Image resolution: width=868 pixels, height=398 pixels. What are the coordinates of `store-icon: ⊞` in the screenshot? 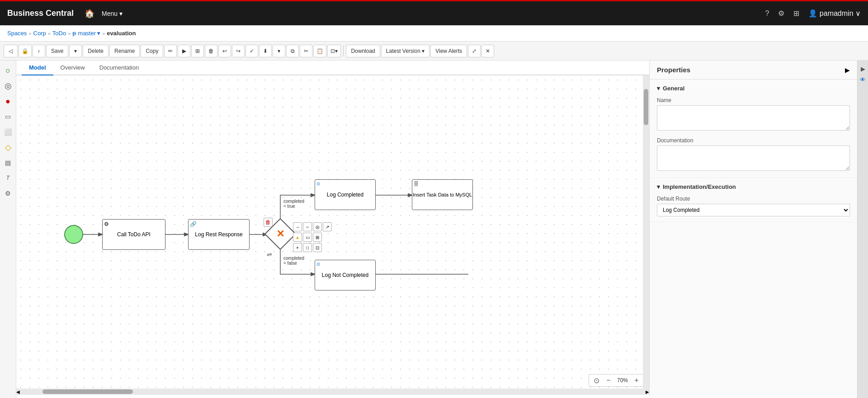 It's located at (797, 14).